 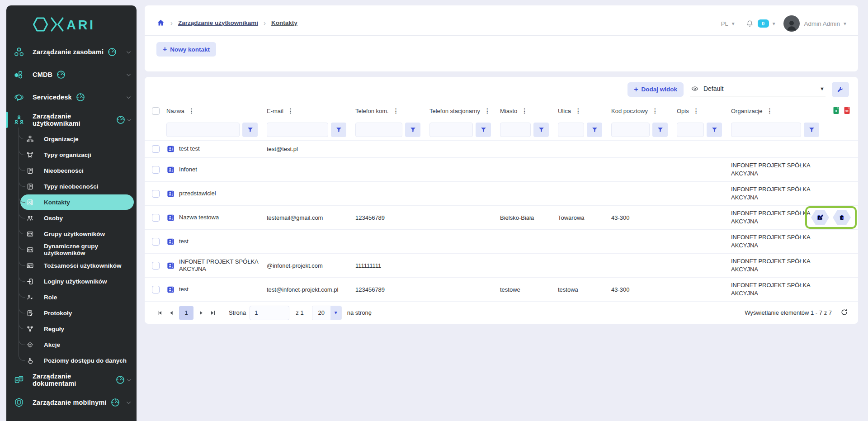 I want to click on sidebar-subitem: Tożsamości użytkowników, so click(x=77, y=265).